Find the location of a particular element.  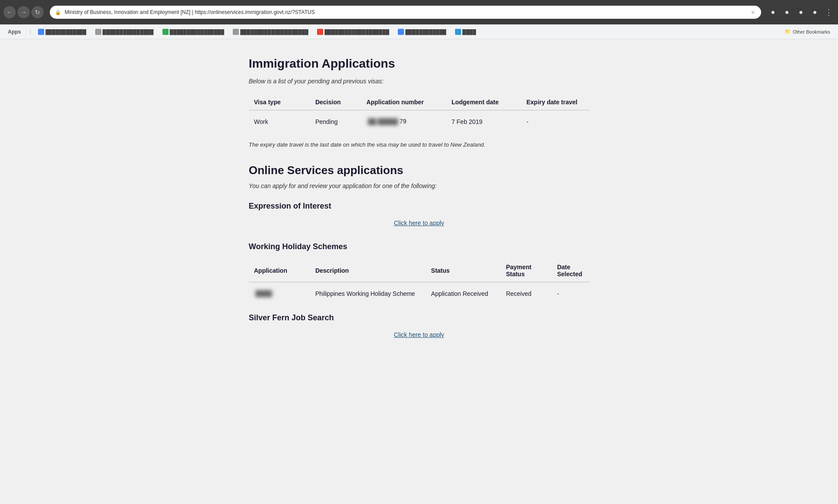

whs-header-application: Application is located at coordinates (279, 271).